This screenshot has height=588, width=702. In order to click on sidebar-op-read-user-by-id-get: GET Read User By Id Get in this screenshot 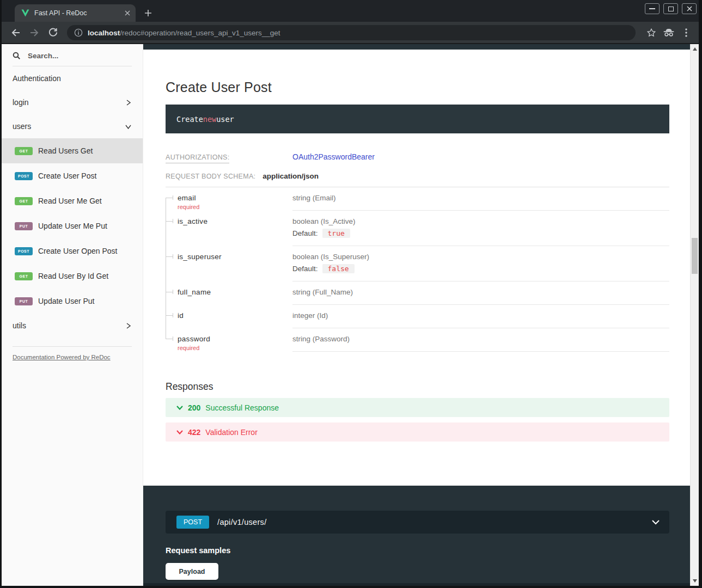, I will do `click(72, 276)`.